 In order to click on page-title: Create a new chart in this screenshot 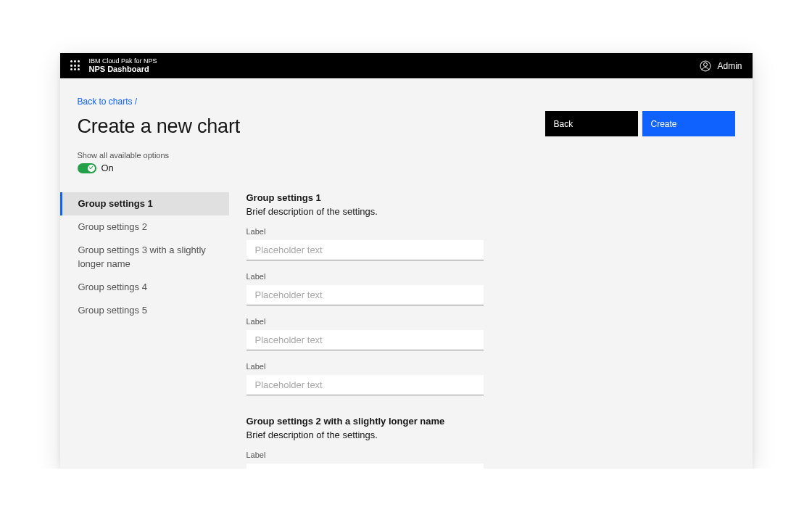, I will do `click(160, 126)`.